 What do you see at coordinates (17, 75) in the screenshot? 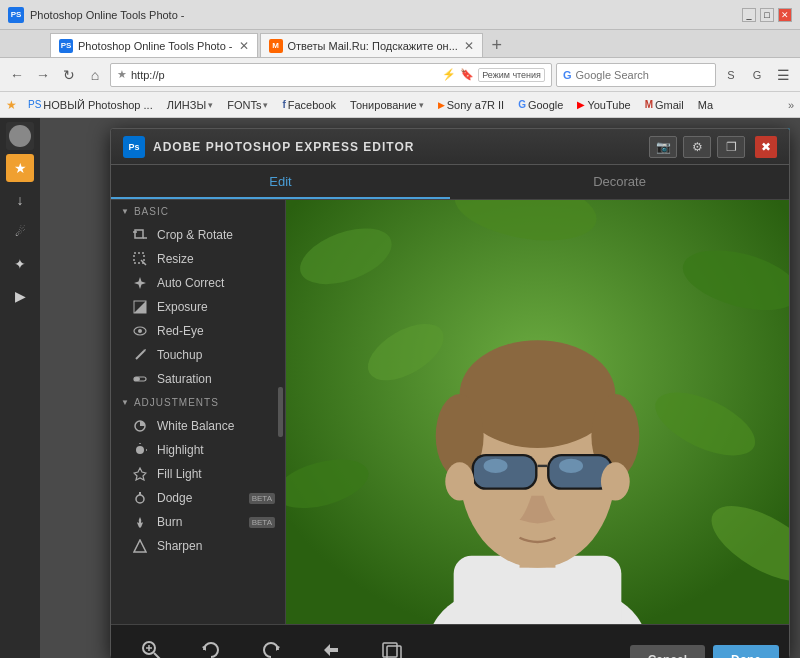
I see `back-button: ←` at bounding box center [17, 75].